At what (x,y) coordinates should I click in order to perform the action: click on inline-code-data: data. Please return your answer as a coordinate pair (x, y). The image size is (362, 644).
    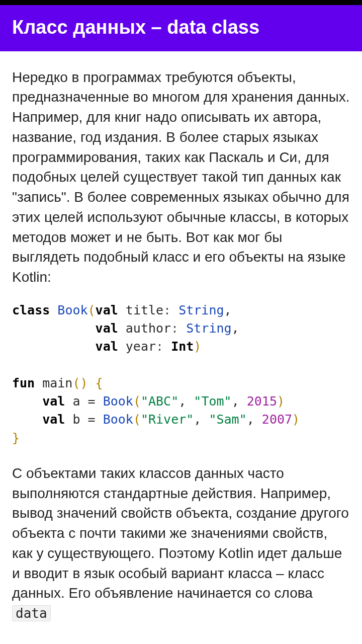
    Looking at the image, I should click on (31, 613).